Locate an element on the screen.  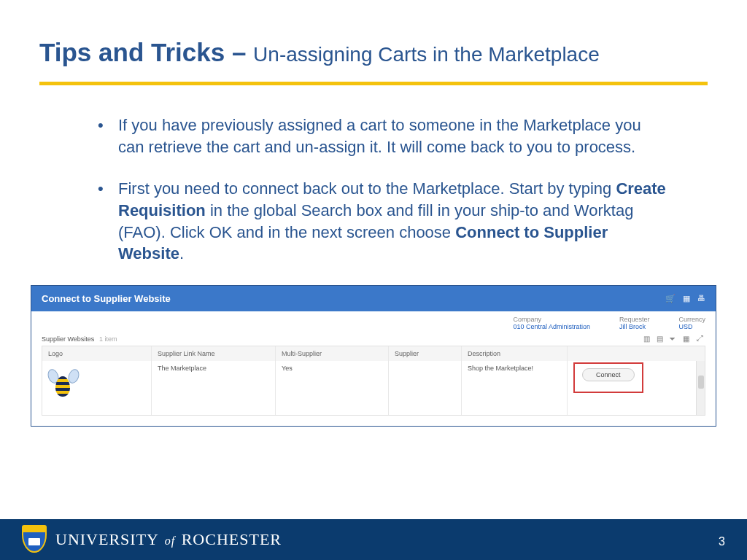
cell-action: Connect is located at coordinates (632, 388).